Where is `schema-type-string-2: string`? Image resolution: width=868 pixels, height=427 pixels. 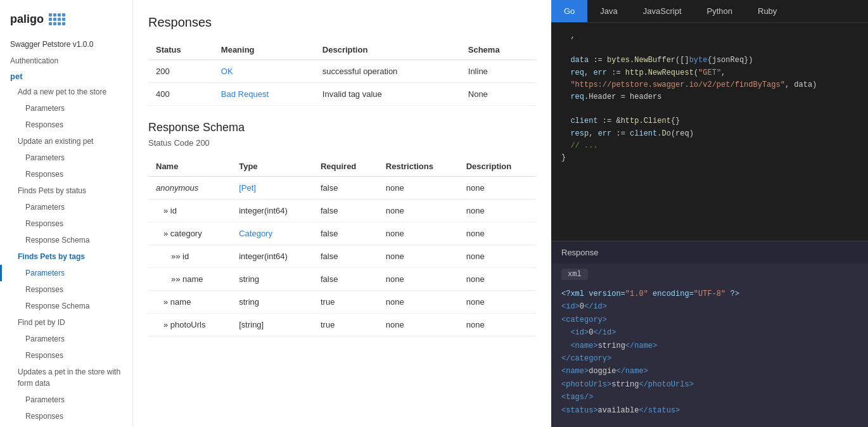 schema-type-string-2: string is located at coordinates (272, 279).